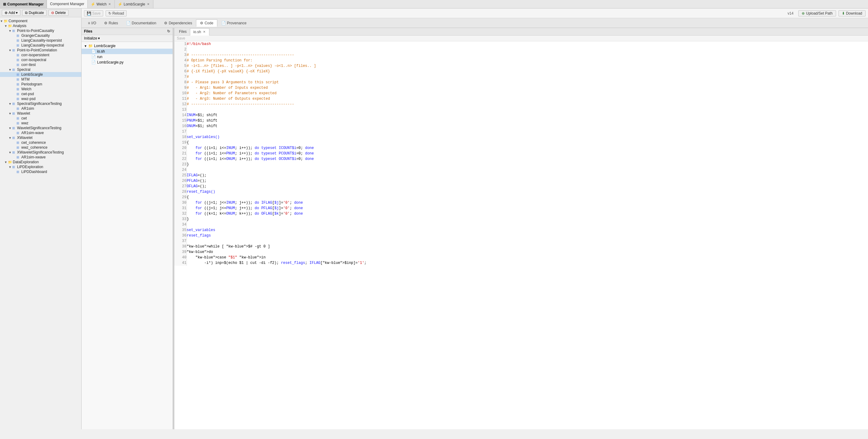 The image size is (868, 439). I want to click on tree-item: ⊞wwz-psd, so click(40, 99).